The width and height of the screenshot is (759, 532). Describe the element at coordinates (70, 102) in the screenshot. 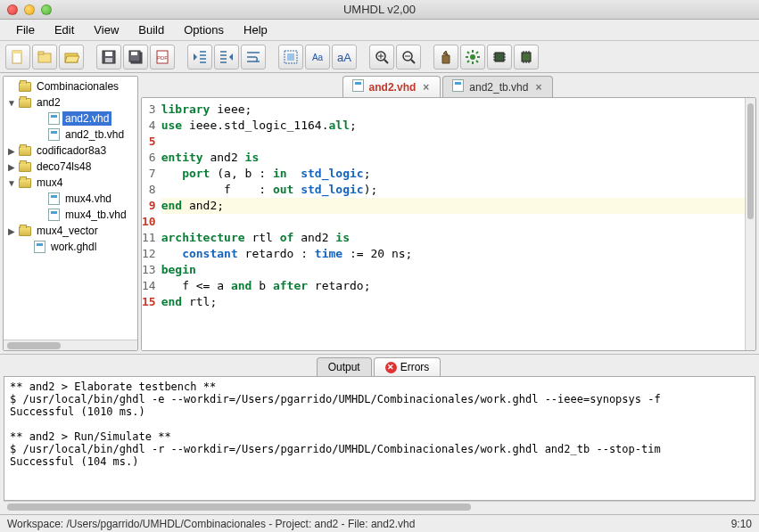

I see `tree-node: ▼and2` at that location.